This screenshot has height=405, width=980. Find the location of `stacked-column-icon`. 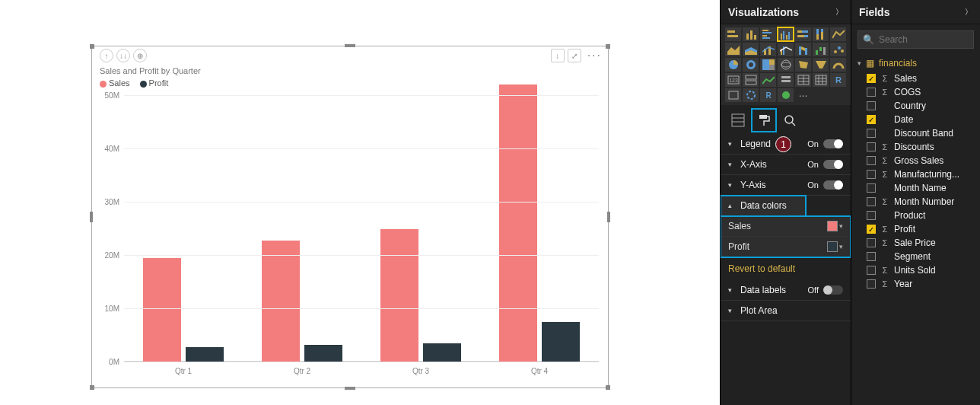

stacked-column-icon is located at coordinates (750, 34).